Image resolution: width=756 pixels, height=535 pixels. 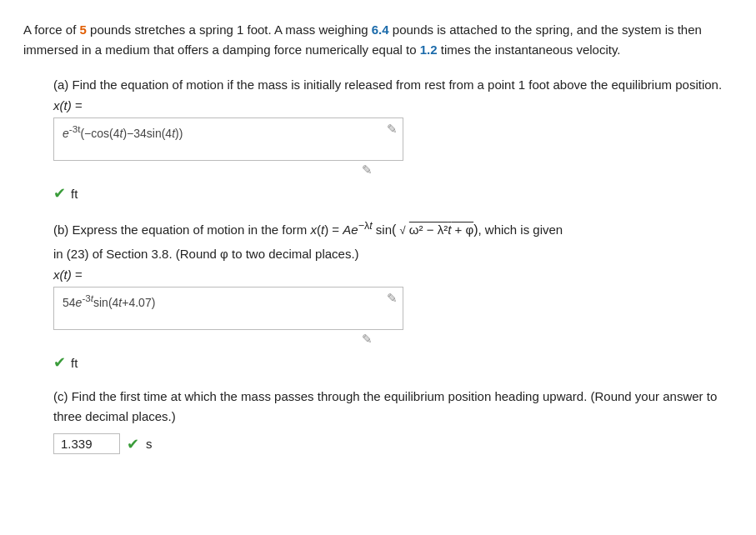 What do you see at coordinates (529, 50) in the screenshot?
I see `intro-text-after-12: times the instantaneous velocity.` at bounding box center [529, 50].